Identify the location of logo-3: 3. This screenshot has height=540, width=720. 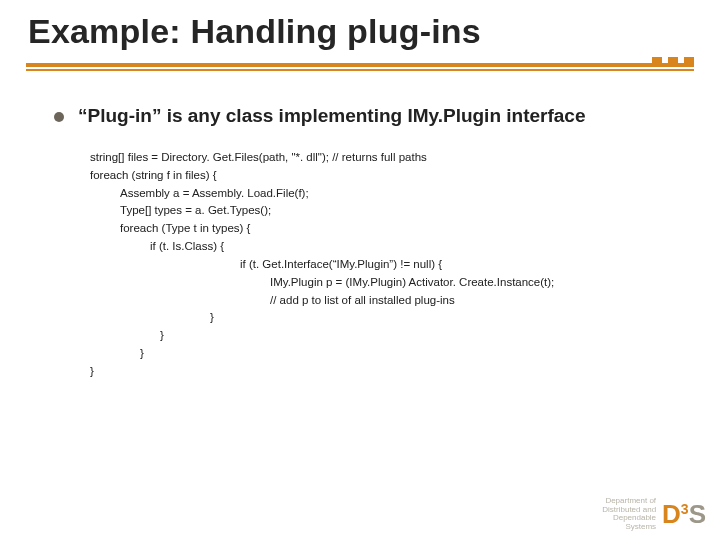
(685, 509).